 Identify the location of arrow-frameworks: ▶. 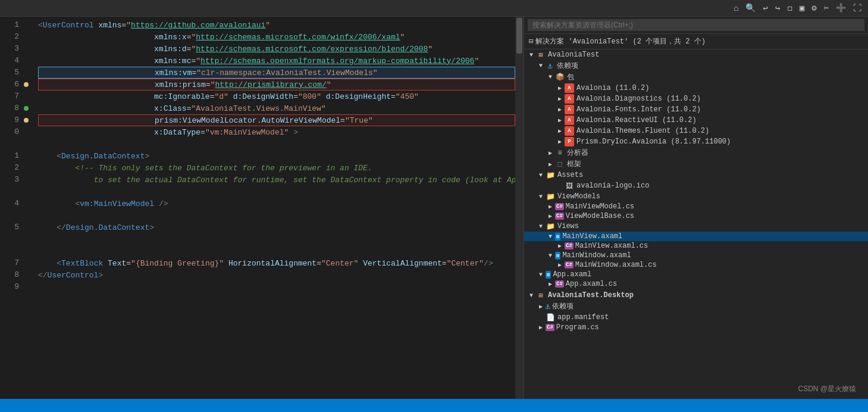
(550, 164).